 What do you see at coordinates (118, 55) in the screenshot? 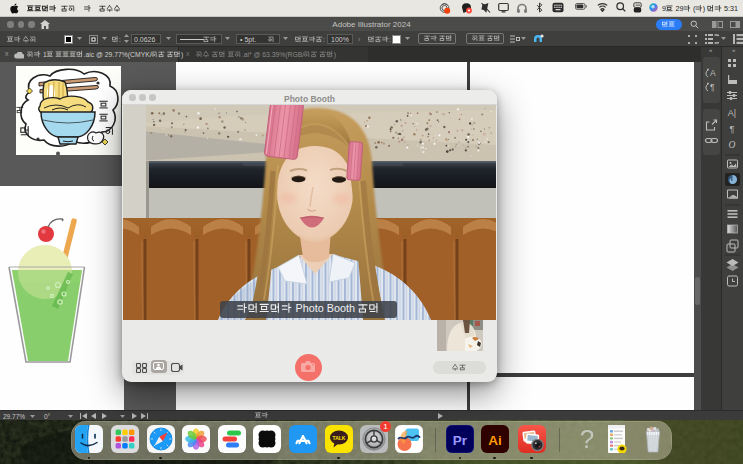
I see `svg-text: .aic @ 29.77%(CMYK/` at bounding box center [118, 55].